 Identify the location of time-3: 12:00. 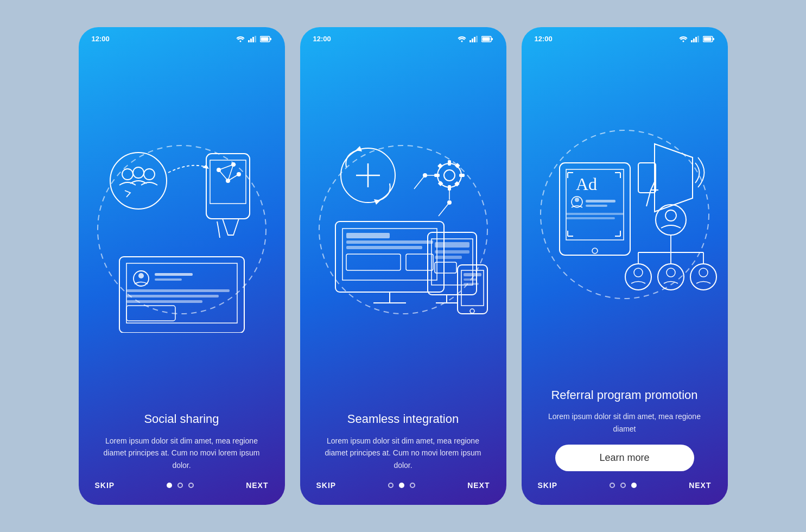
(544, 39).